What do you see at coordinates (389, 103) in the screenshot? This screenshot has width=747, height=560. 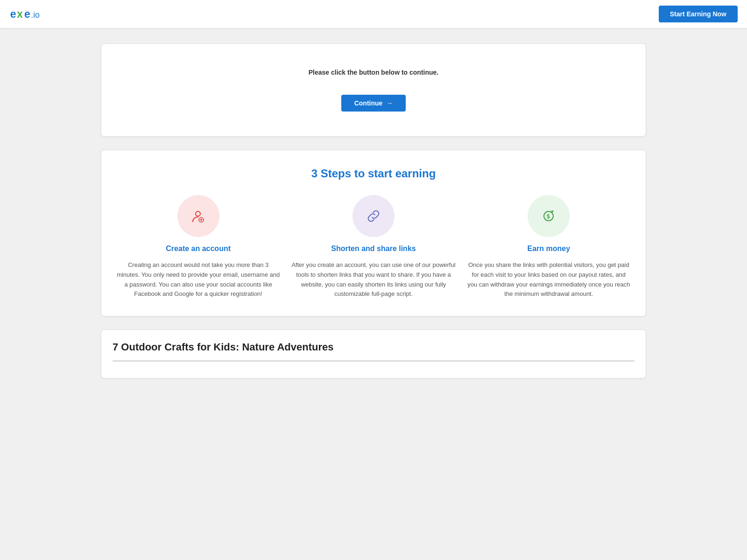 I see `arrow-icon: →` at bounding box center [389, 103].